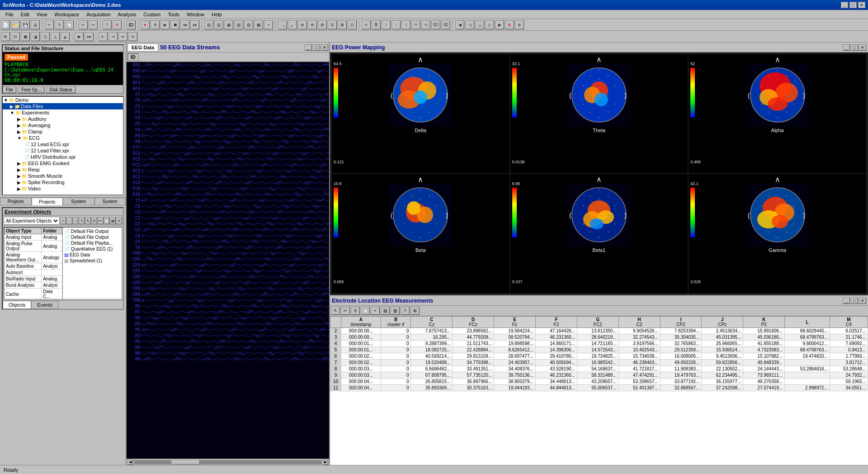  I want to click on table-row: 9000:00:03...067.808795...57.735120...39…, so click(599, 375).